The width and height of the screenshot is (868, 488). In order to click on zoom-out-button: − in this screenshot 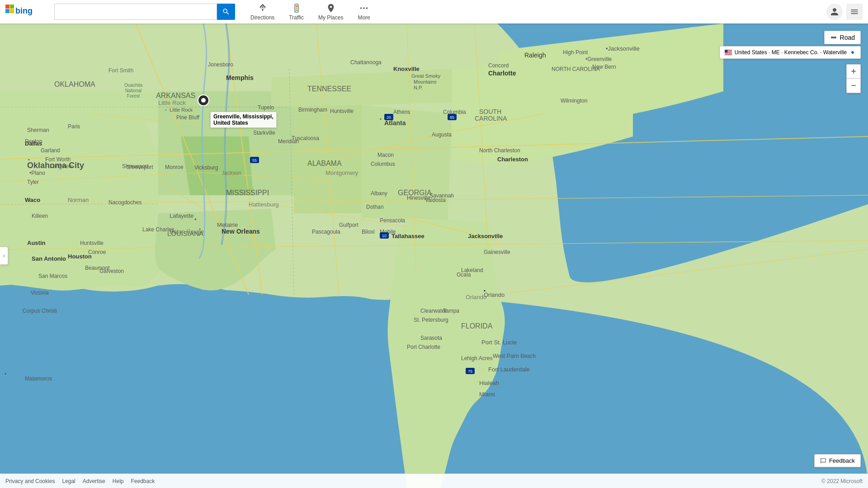, I will do `click(854, 86)`.